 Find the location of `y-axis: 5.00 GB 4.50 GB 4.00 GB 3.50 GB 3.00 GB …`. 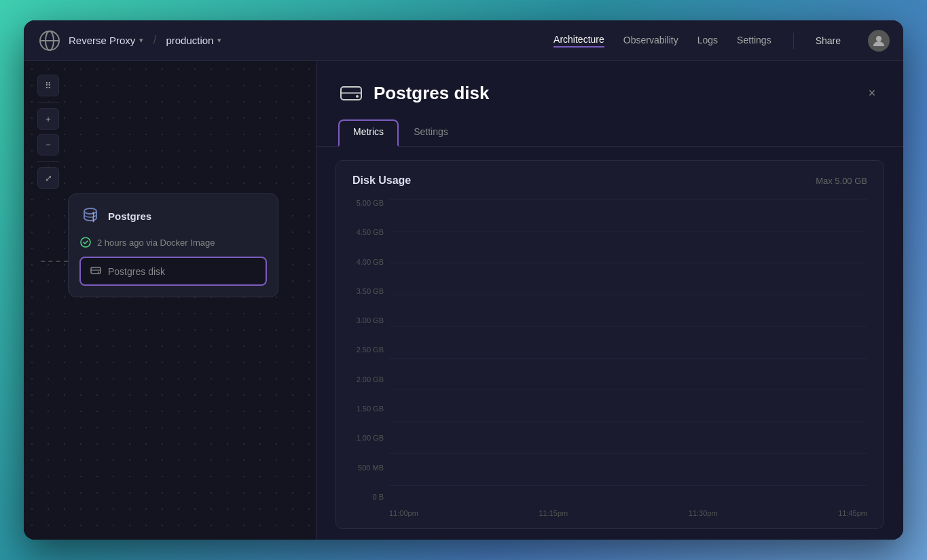

y-axis: 5.00 GB 4.50 GB 4.00 GB 3.50 GB 3.00 GB … is located at coordinates (371, 358).